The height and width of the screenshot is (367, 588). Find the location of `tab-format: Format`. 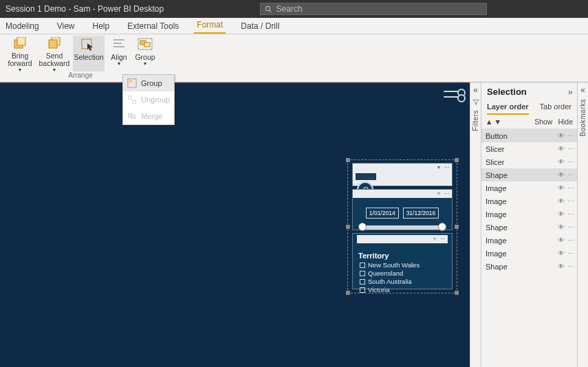

tab-format: Format is located at coordinates (210, 25).